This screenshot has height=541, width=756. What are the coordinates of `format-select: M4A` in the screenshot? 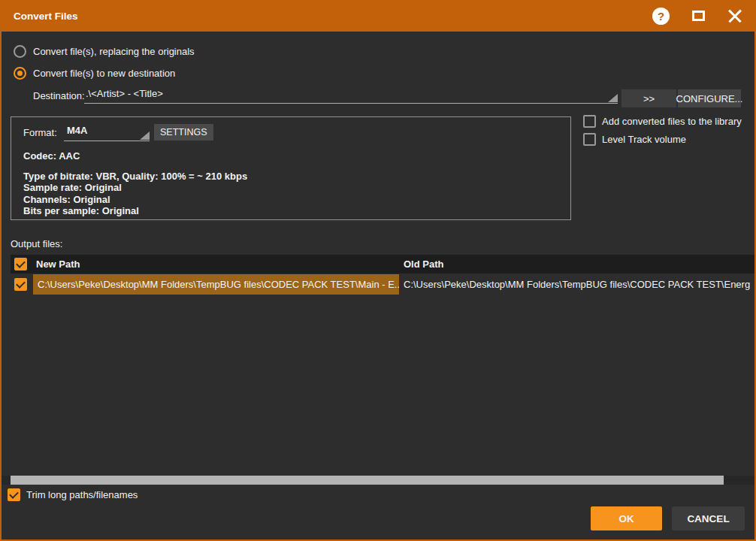 It's located at (107, 132).